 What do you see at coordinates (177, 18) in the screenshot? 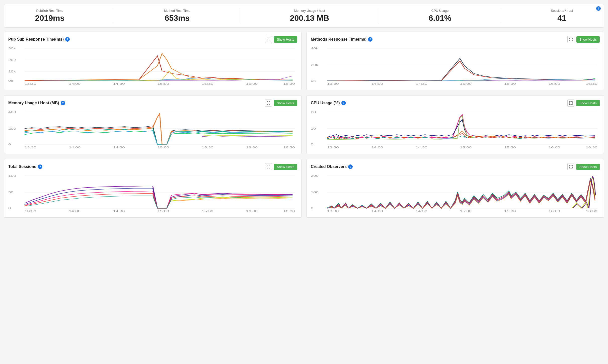
I see `stat-method-value: 653ms` at bounding box center [177, 18].